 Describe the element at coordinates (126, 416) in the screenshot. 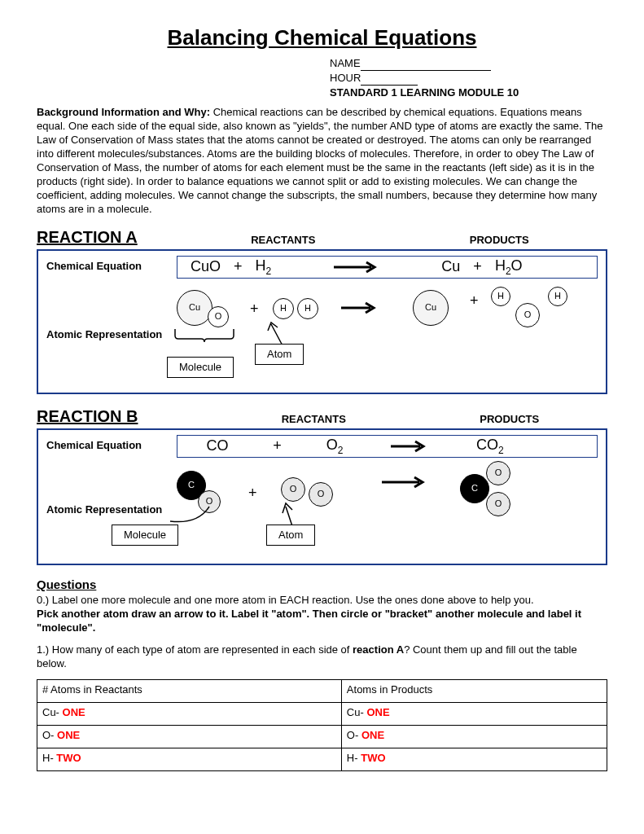

I see `reaction-b-heading: REACTION B` at that location.